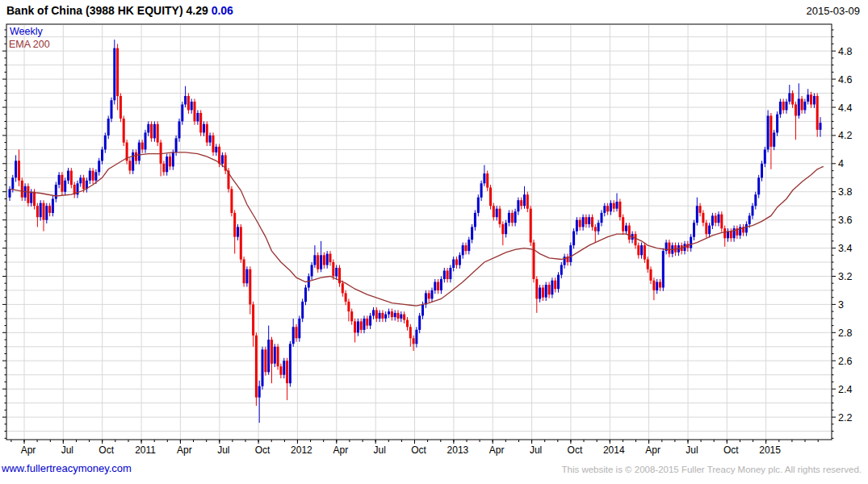 The height and width of the screenshot is (484, 868). I want to click on svg-text: 4, so click(841, 164).